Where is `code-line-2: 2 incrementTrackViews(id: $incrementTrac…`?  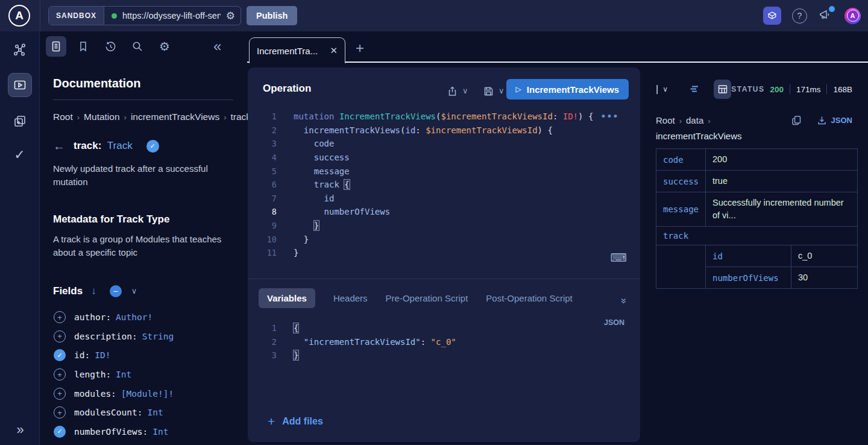 code-line-2: 2 incrementTrackViews(id: $incrementTrac… is located at coordinates (444, 130).